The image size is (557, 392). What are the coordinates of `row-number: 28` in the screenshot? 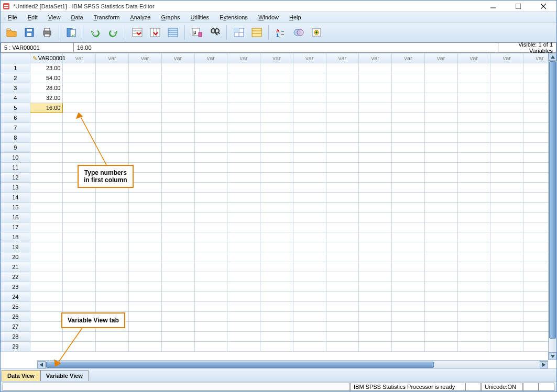 It's located at (16, 337).